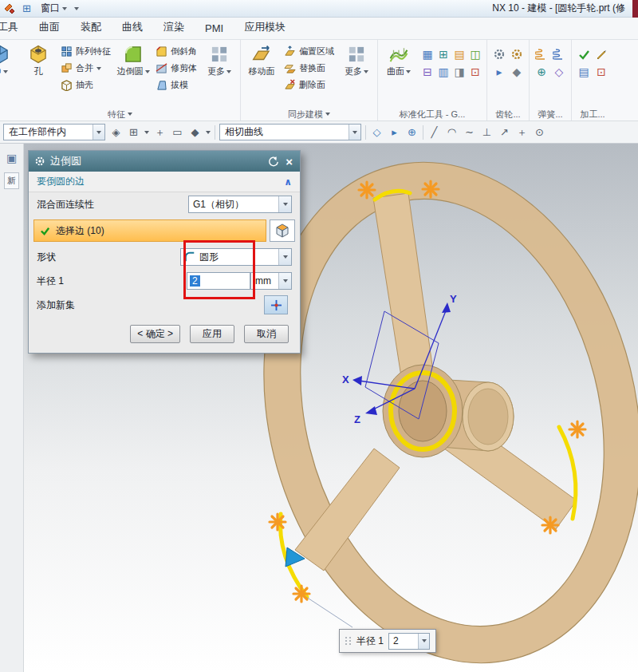 The width and height of the screenshot is (638, 672). What do you see at coordinates (432, 114) in the screenshot?
I see `group-label-std-tools: 标准化工具 - G...` at bounding box center [432, 114].